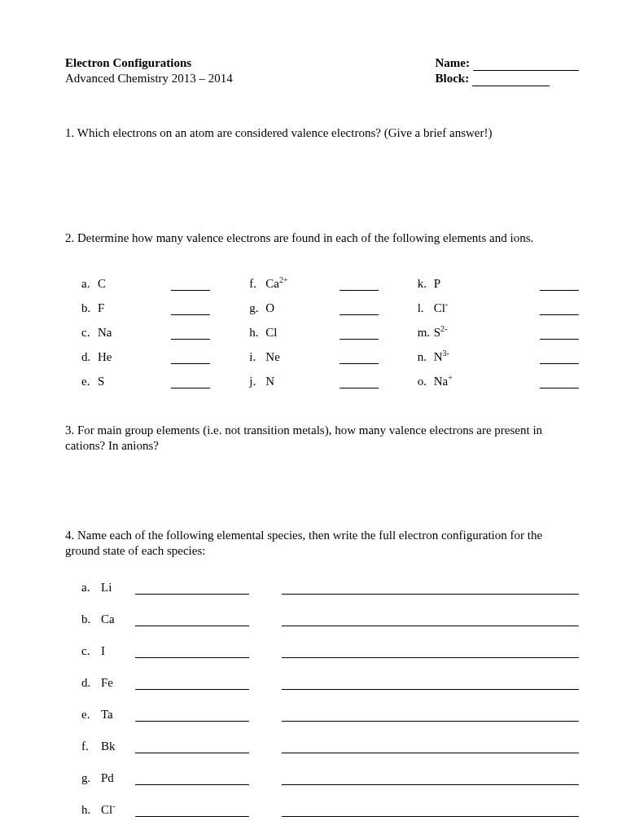 This screenshot has height=834, width=644. I want to click on element-symbol: Fe, so click(118, 683).